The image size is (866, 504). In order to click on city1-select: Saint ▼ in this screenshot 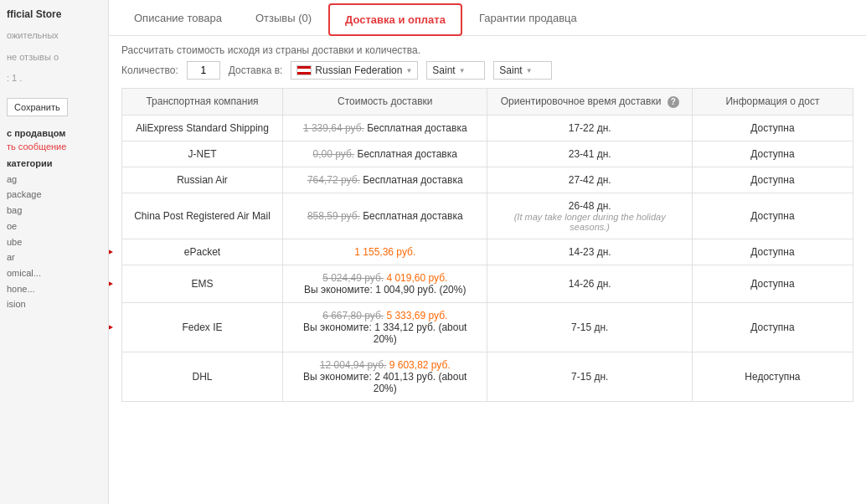, I will do `click(456, 70)`.